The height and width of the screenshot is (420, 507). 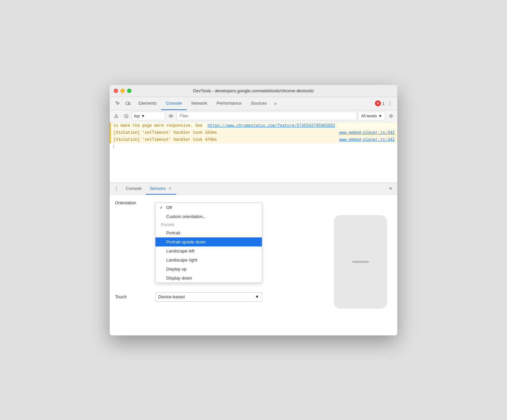 What do you see at coordinates (161, 189) in the screenshot?
I see `bottom-tab-sensors: Sensors ×` at bounding box center [161, 189].